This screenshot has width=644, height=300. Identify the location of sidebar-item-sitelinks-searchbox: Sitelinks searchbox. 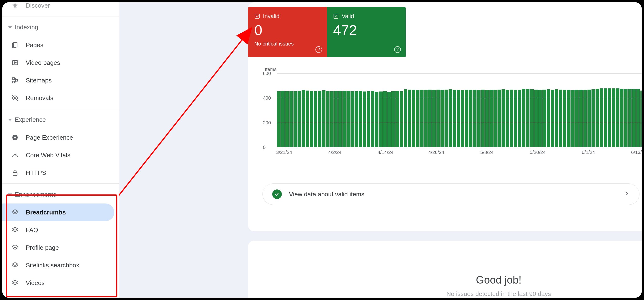
(58, 265).